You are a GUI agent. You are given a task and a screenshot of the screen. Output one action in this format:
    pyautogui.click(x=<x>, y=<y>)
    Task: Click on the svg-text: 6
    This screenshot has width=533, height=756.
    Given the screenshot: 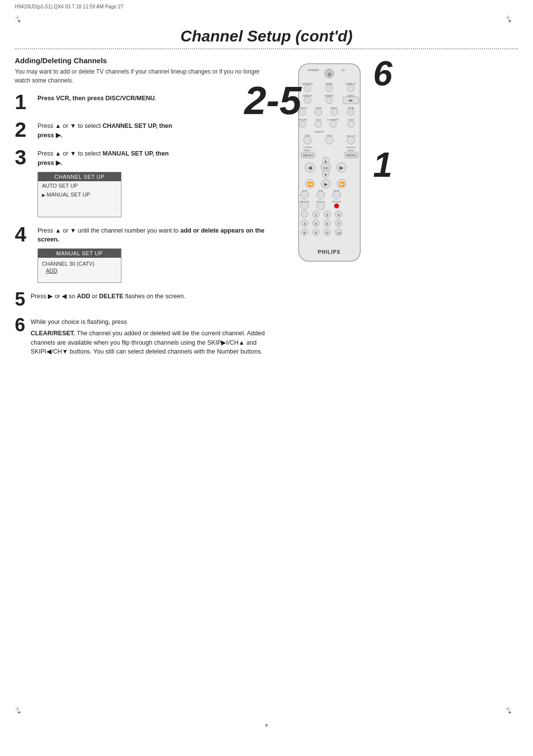 What is the action you would take?
    pyautogui.click(x=327, y=224)
    